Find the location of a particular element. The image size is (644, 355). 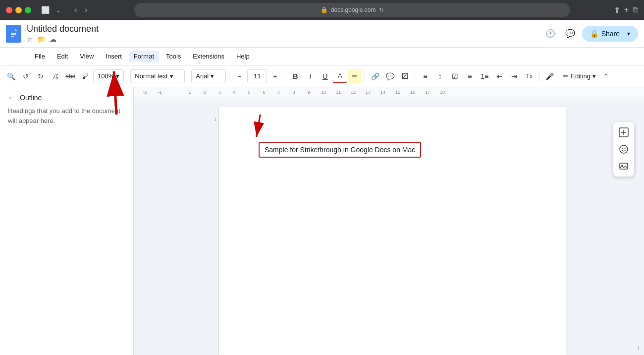

emoji-float-button is located at coordinates (624, 149).